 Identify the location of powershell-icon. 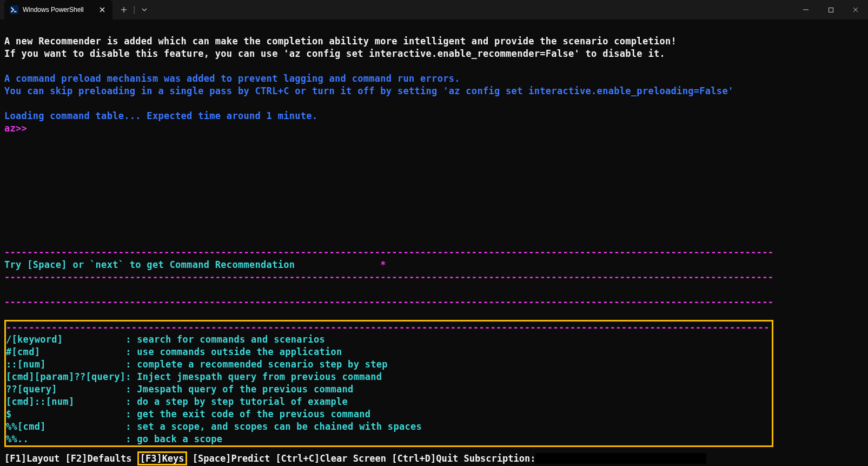
(14, 10).